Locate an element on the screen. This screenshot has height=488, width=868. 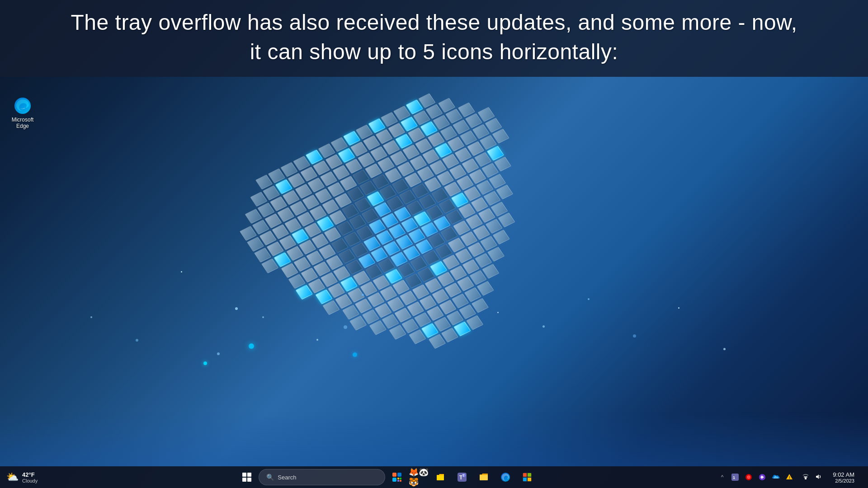
weather-description: Cloudy is located at coordinates (30, 481).